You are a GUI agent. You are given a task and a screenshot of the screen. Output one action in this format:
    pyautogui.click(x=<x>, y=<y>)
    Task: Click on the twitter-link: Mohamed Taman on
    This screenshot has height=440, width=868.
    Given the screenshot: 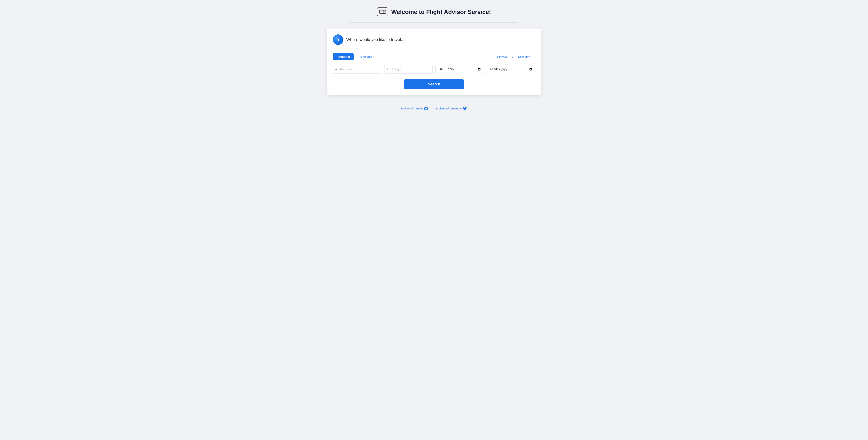 What is the action you would take?
    pyautogui.click(x=452, y=108)
    